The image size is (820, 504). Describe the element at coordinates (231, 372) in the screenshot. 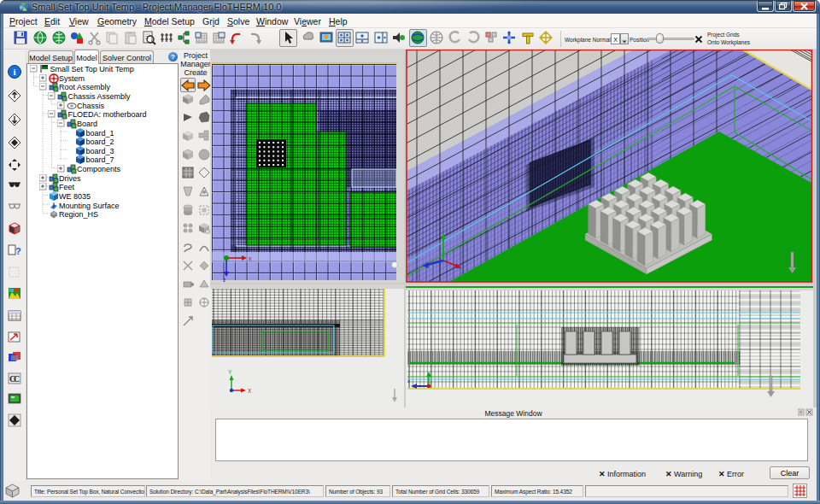

I see `svg-text: Y` at that location.